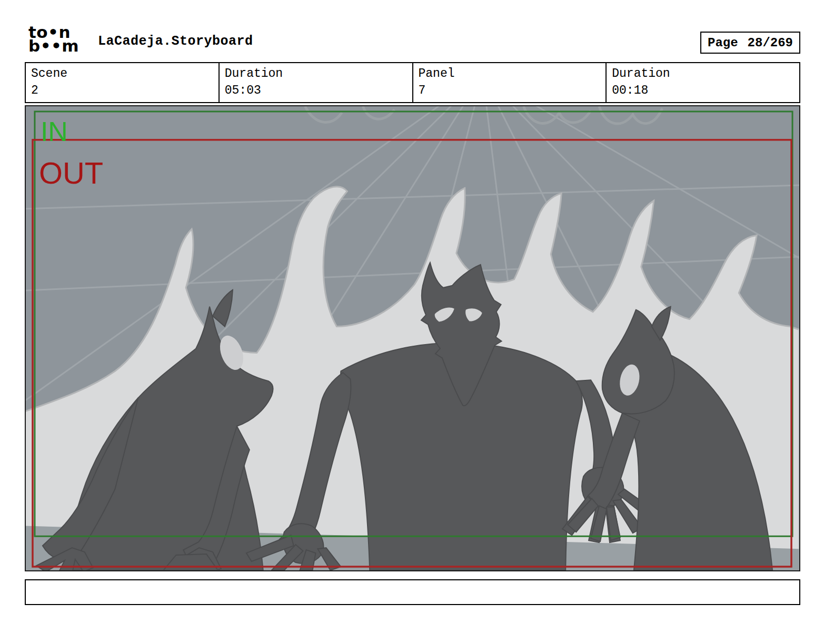 This screenshot has width=834, height=644. What do you see at coordinates (122, 83) in the screenshot?
I see `info-cell-scene: Scene 2` at bounding box center [122, 83].